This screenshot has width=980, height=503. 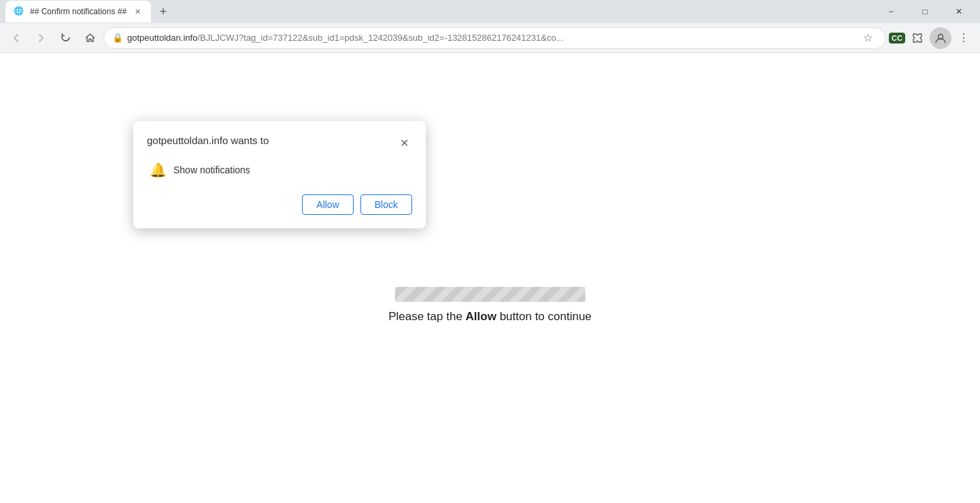 I want to click on bell-icon: 🔔, so click(x=158, y=170).